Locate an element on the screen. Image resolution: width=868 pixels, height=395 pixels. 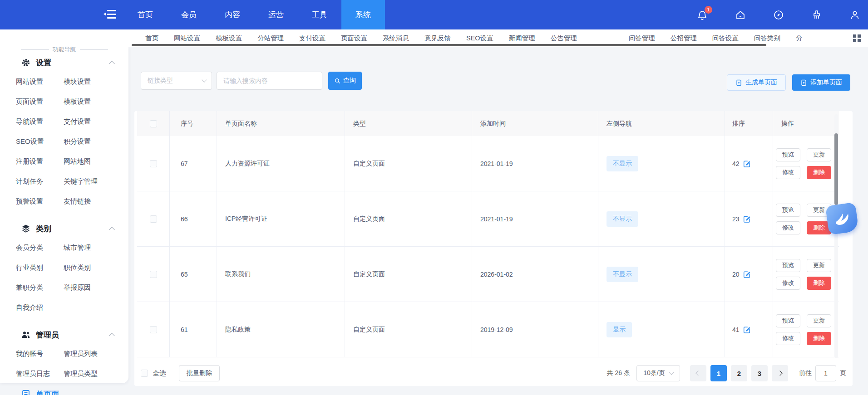
tab-item: 意见反馈 is located at coordinates (438, 38).